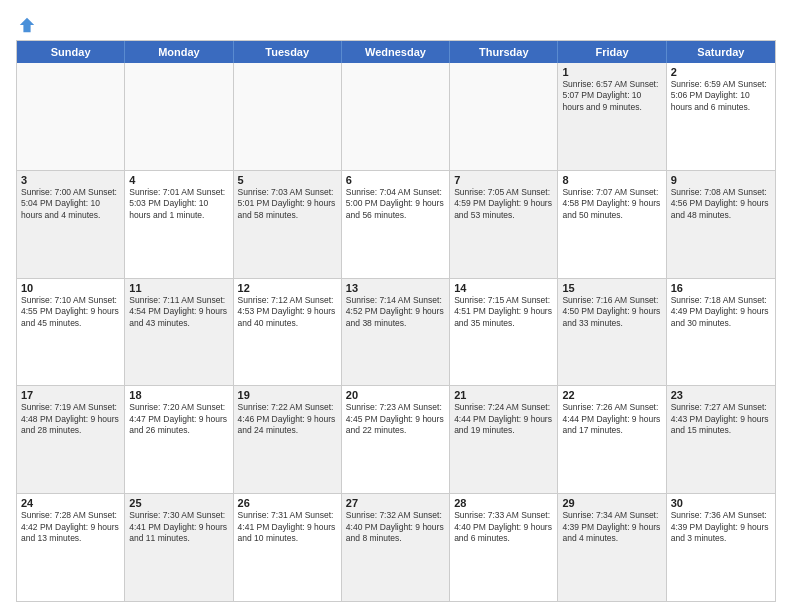 The width and height of the screenshot is (792, 612). Describe the element at coordinates (612, 96) in the screenshot. I see `cell-info: Sunrise: 6:57 AM Sunset: 5:07 PM Dayligh…` at that location.